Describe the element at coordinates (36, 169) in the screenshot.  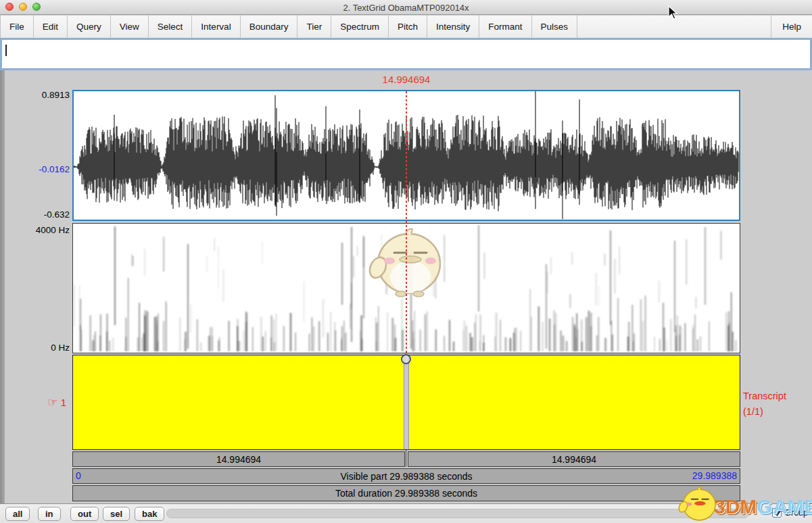
I see `waveform-cursor-value-label: -0.0162` at that location.